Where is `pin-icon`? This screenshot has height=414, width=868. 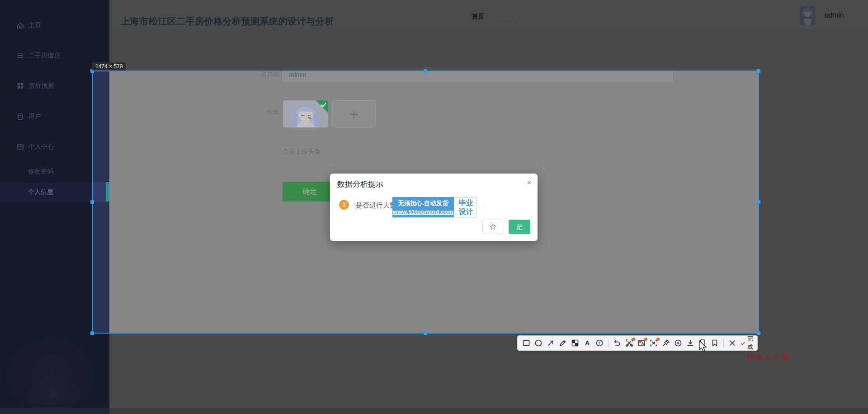 pin-icon is located at coordinates (666, 343).